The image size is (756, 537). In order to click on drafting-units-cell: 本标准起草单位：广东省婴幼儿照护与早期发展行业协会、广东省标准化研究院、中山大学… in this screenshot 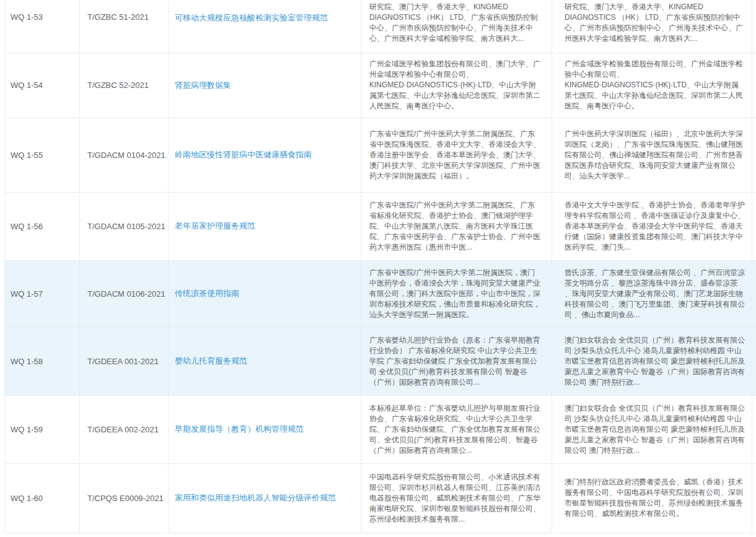, I will do `click(457, 429)`.